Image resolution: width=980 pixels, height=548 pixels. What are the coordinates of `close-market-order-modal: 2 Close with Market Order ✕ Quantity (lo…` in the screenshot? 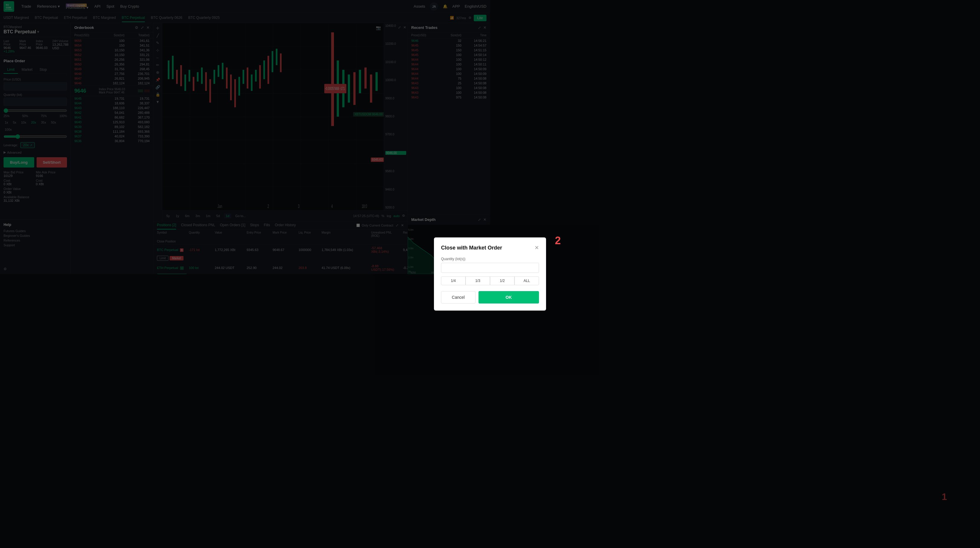 It's located at (462, 256).